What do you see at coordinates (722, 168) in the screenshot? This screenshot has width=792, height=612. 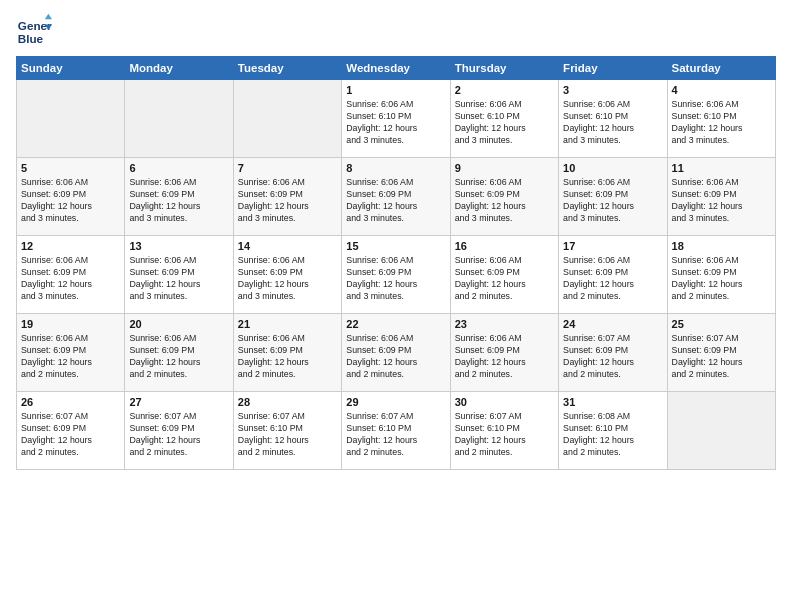 I see `day-number: 11` at bounding box center [722, 168].